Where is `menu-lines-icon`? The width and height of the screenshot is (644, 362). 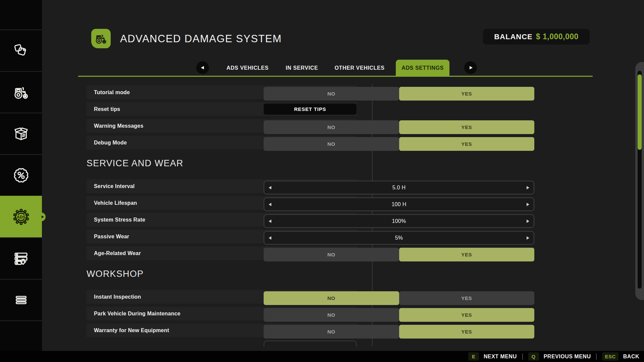 menu-lines-icon is located at coordinates (21, 300).